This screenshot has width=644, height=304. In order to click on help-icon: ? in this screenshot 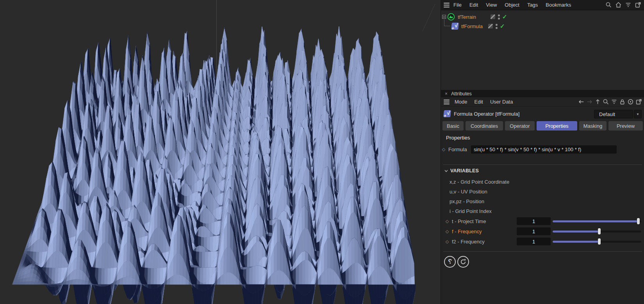, I will do `click(450, 262)`.